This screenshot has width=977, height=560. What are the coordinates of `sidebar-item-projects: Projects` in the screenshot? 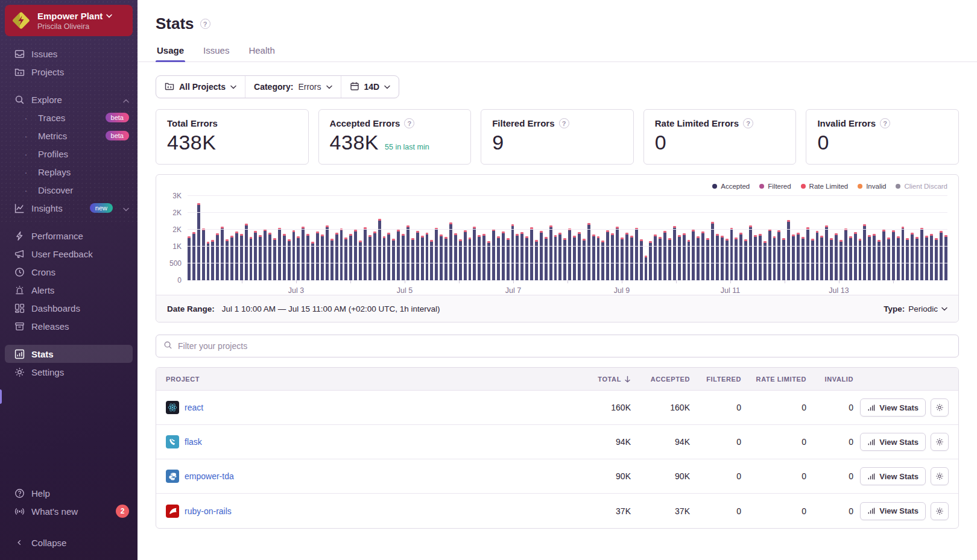 It's located at (69, 72).